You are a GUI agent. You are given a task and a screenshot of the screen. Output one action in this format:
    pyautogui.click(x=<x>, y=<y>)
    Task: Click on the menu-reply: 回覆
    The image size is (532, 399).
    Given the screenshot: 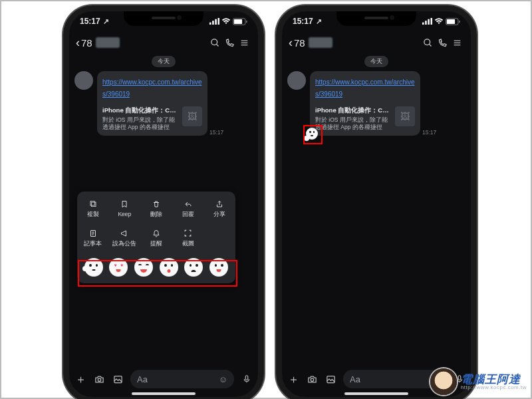 What is the action you would take?
    pyautogui.click(x=188, y=209)
    